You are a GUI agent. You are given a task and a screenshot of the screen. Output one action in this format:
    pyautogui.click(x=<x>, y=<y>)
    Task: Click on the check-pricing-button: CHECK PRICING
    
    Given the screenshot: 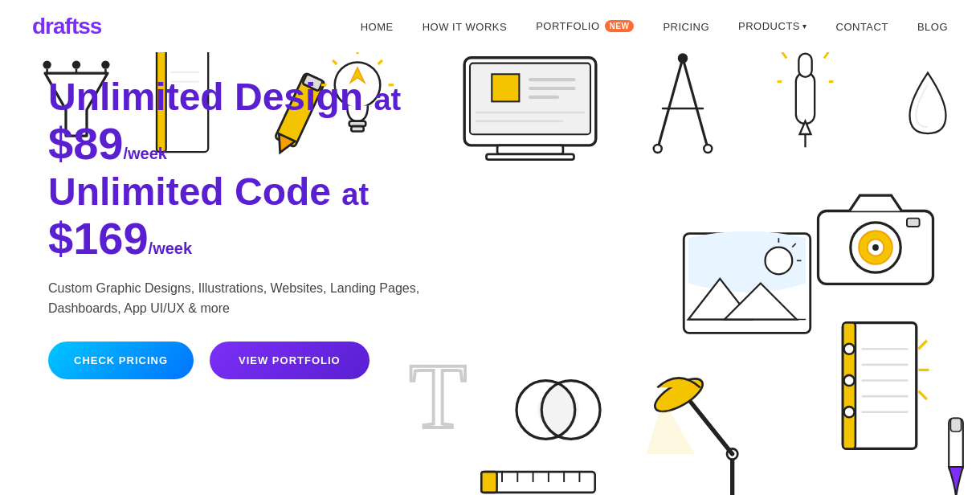 What is the action you would take?
    pyautogui.click(x=120, y=360)
    